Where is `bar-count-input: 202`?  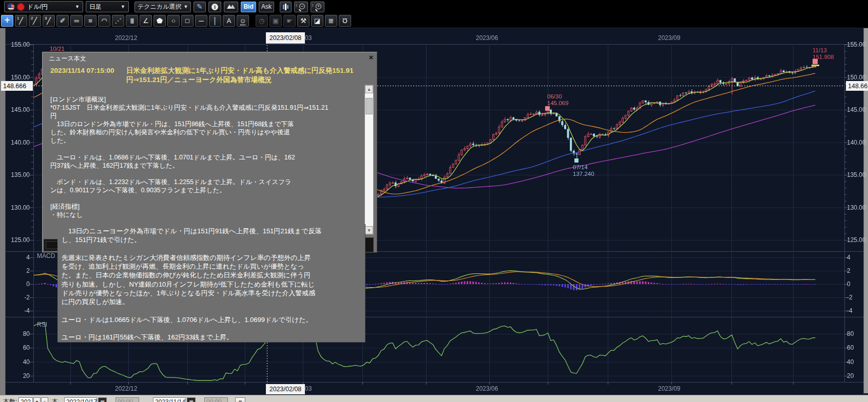 bar-count-input: 202 is located at coordinates (26, 400).